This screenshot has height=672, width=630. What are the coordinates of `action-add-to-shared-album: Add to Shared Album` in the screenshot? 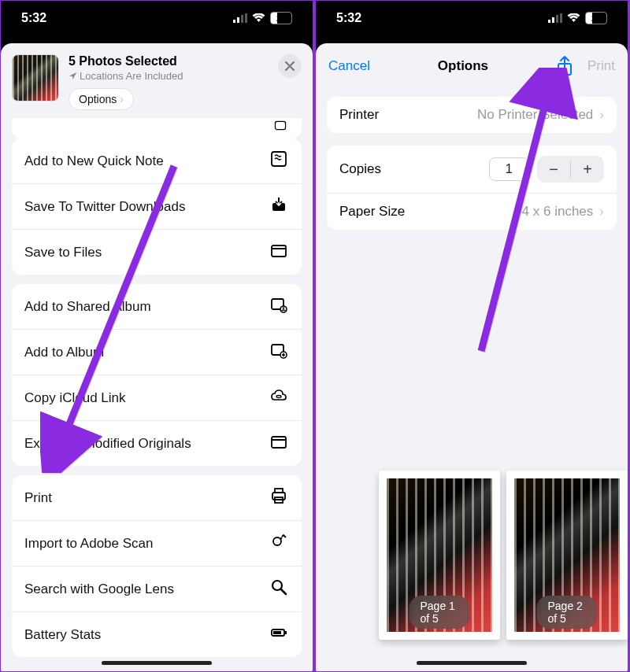 It's located at (157, 307).